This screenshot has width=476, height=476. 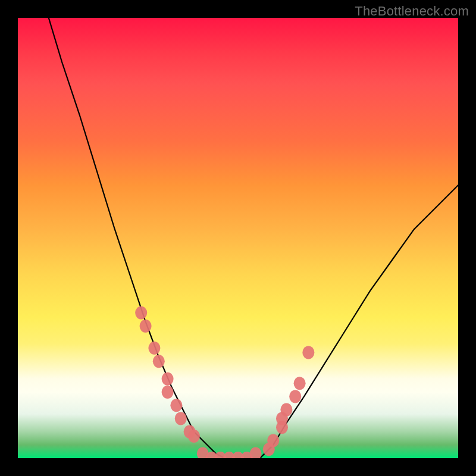 What do you see at coordinates (225, 382) in the screenshot?
I see `marker-layer` at bounding box center [225, 382].